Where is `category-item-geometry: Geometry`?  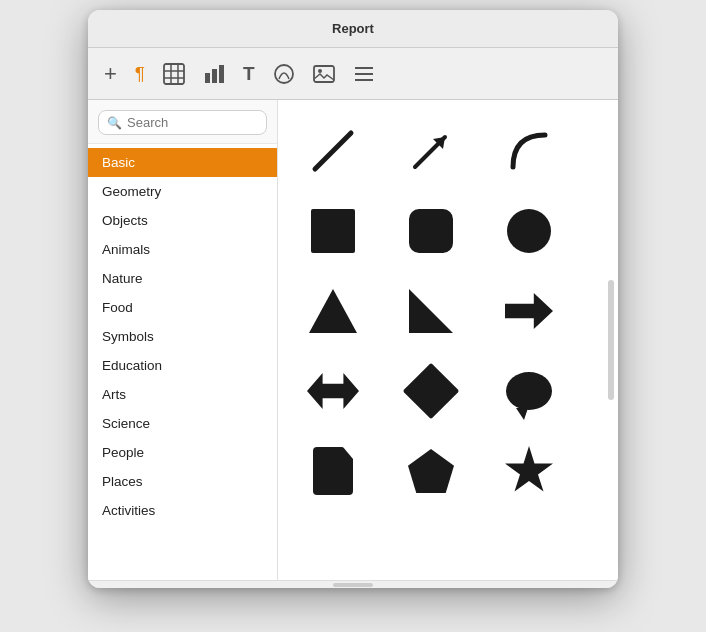
category-item-geometry: Geometry is located at coordinates (182, 192).